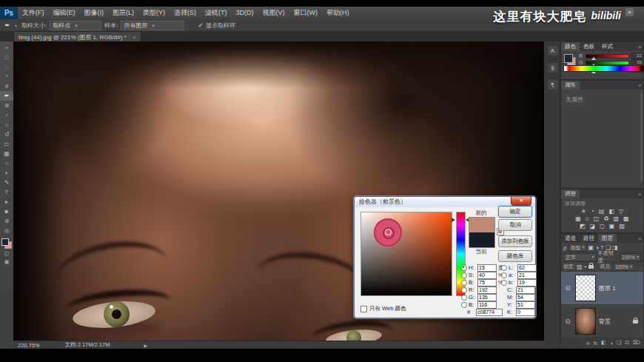  What do you see at coordinates (7, 244) in the screenshot?
I see `foreground-background-swatches` at bounding box center [7, 244].